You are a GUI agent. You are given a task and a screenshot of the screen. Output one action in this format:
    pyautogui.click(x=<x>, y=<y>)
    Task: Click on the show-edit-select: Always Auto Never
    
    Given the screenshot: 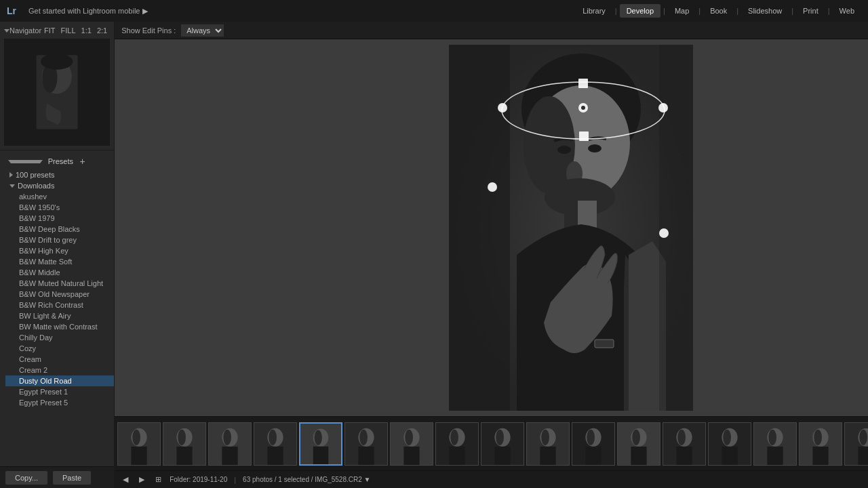 What is the action you would take?
    pyautogui.click(x=202, y=30)
    